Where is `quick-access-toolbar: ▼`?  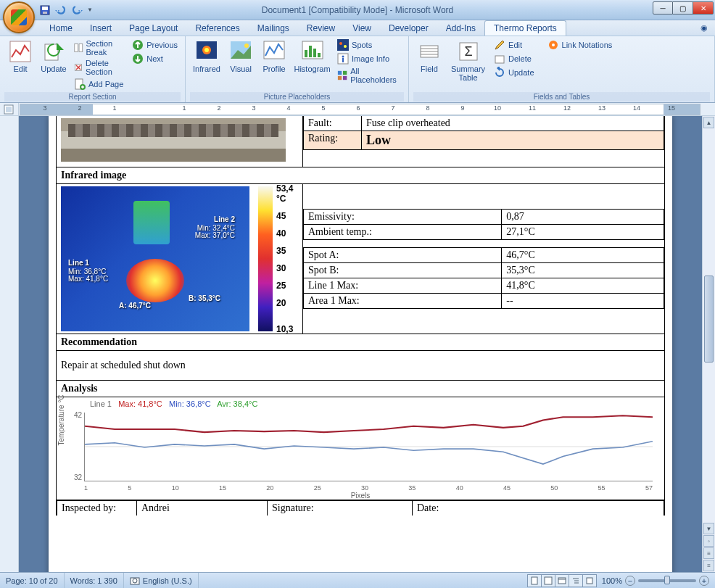 quick-access-toolbar: ▼ is located at coordinates (66, 10).